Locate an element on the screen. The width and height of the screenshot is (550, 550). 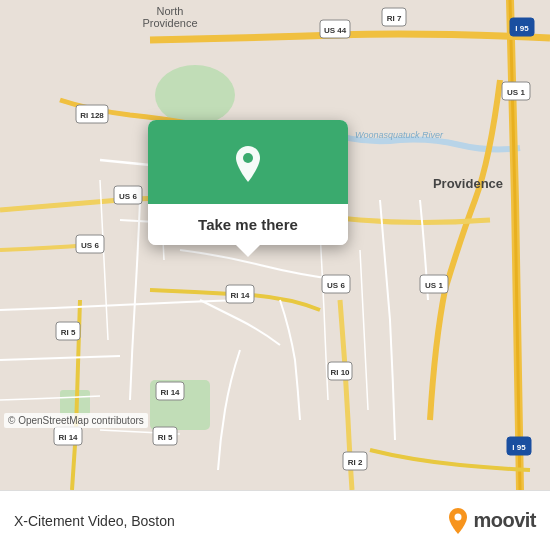
svg-text: US 44 is located at coordinates (336, 30).